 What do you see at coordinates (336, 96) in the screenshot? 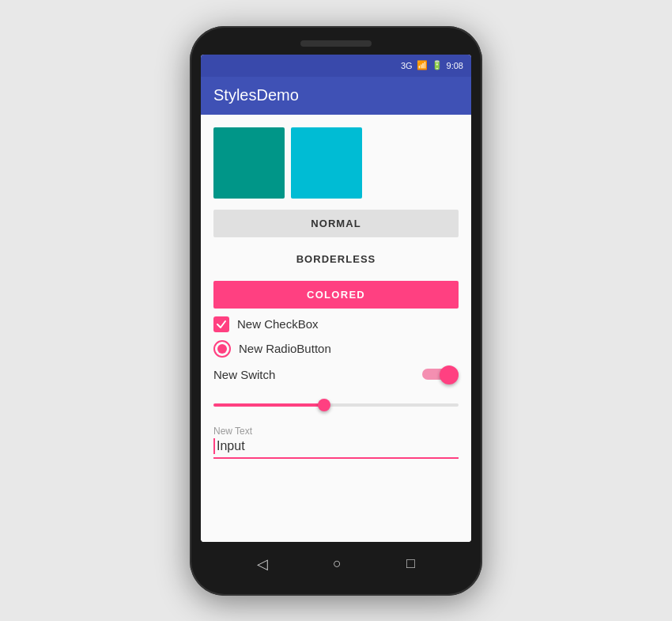
I see `app-bar: StylesDemo` at bounding box center [336, 96].